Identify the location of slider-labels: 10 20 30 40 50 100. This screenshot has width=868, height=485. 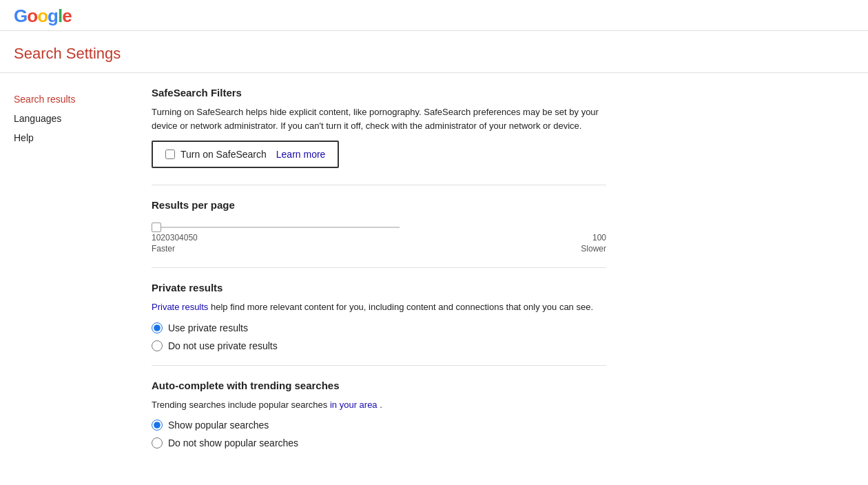
(379, 238).